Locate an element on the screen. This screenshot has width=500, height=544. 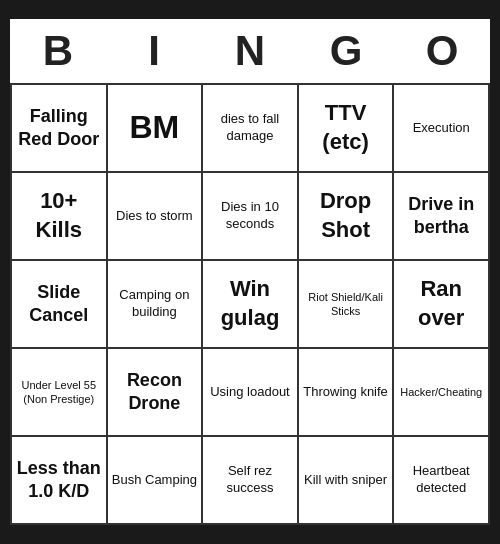
bingo-cell-15: Under Level 55 (Non Prestige) is located at coordinates (60, 393).